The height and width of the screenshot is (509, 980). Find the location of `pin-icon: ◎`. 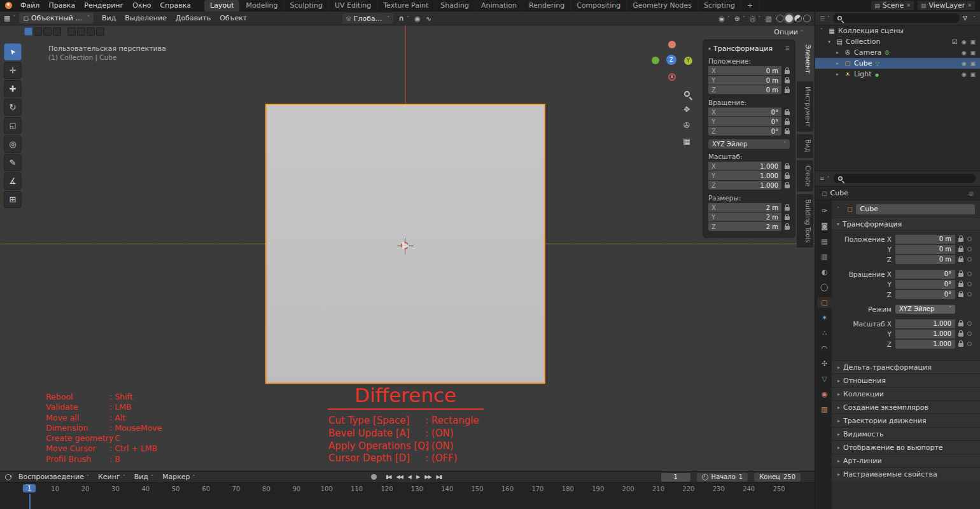

pin-icon: ◎ is located at coordinates (971, 193).